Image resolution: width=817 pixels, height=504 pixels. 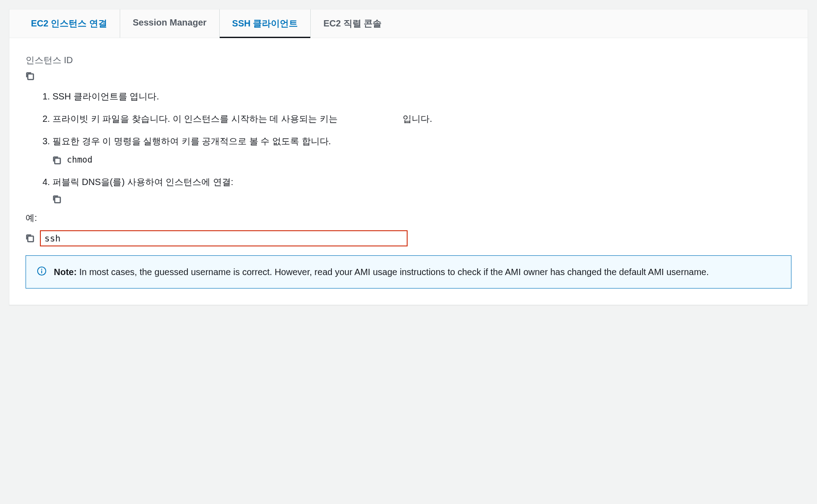 What do you see at coordinates (352, 23) in the screenshot?
I see `tab-ec2-serial-console: EC2 직렬 콘솔` at bounding box center [352, 23].